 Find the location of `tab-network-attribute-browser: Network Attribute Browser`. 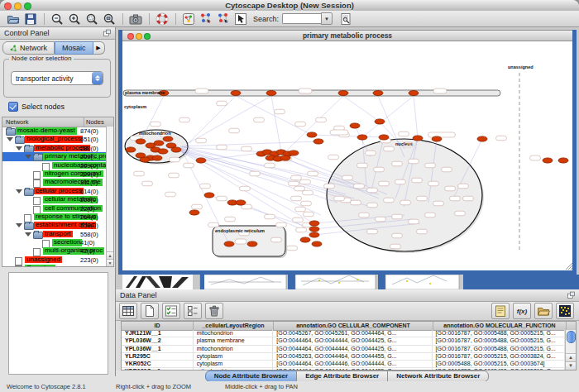

tab-network-attribute-browser: Network Attribute Browser is located at coordinates (438, 376).